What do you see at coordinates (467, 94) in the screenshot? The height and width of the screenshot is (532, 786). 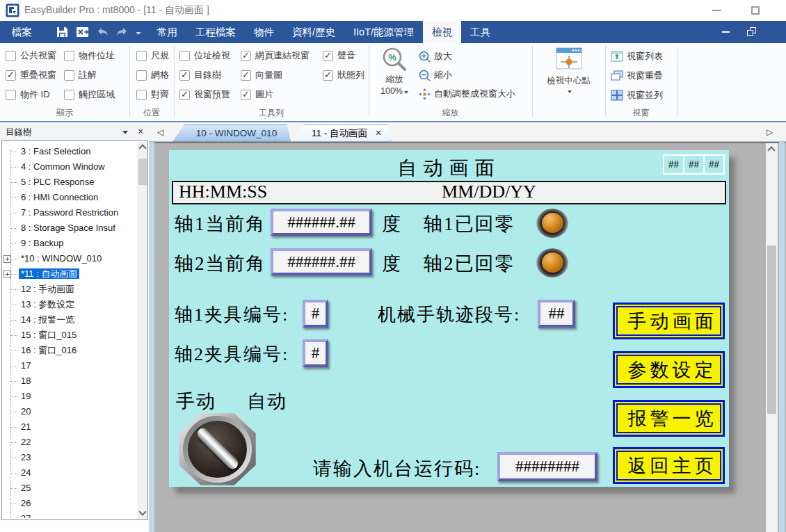 I see `fit-to-window-button: 自動調整成視窗大小` at bounding box center [467, 94].